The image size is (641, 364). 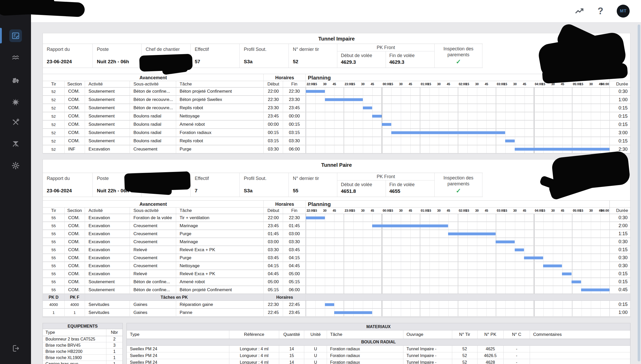 I want to click on equip-cell: 1, so click(x=114, y=352).